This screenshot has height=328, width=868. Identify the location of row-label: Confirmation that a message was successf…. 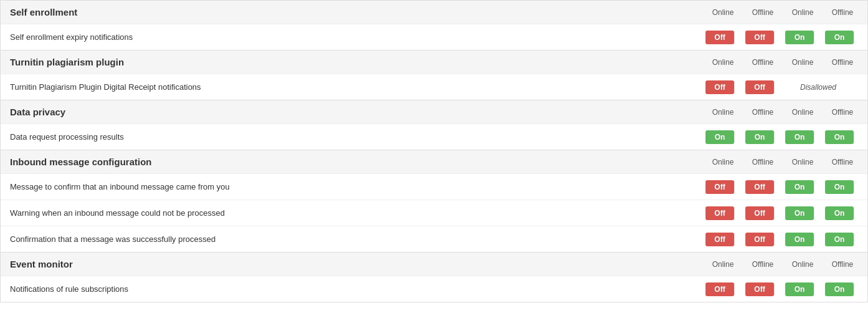
(356, 239).